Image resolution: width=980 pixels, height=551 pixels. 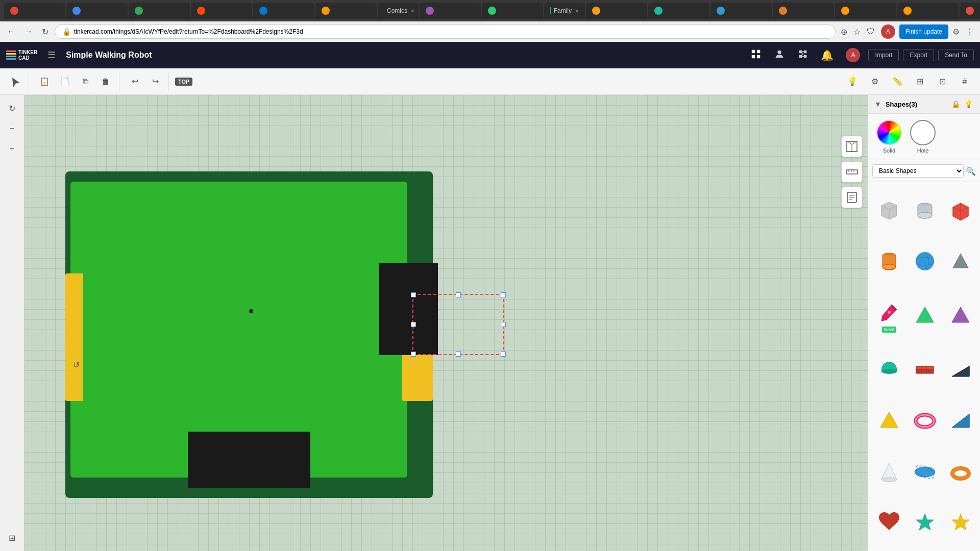 What do you see at coordinates (346, 11) in the screenshot?
I see `tab-amazon1` at bounding box center [346, 11].